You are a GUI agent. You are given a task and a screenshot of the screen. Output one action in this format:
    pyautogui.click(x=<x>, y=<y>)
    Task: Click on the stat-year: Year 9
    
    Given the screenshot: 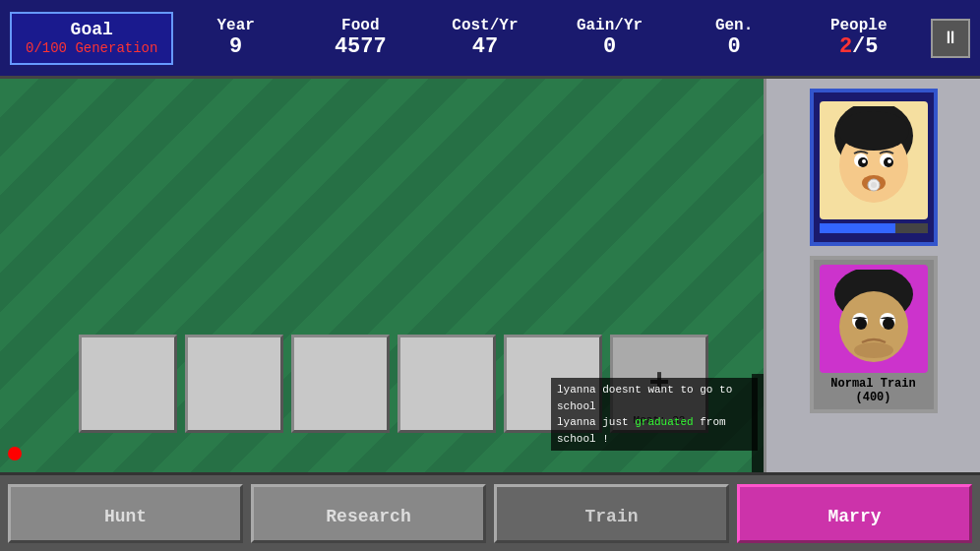 What is the action you would take?
    pyautogui.click(x=236, y=37)
    